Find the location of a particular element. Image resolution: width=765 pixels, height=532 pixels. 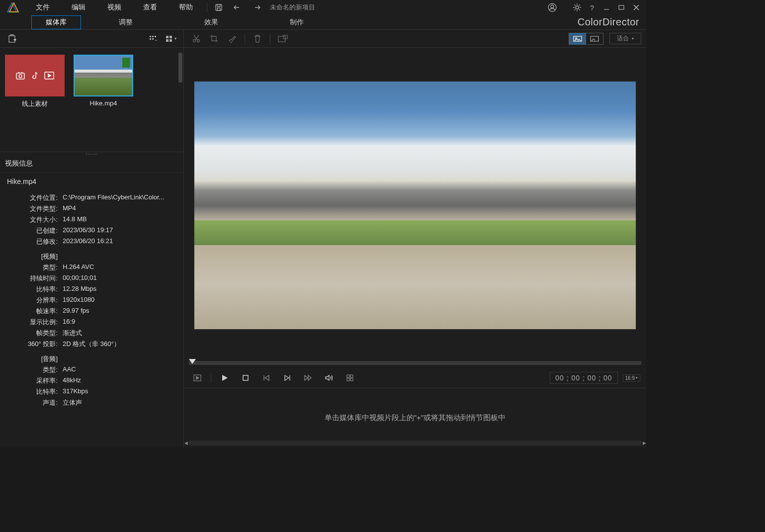

storyboard-panel: 单击媒体库中视频片段上的"+"或将其拖动到情节图板中 ◀ ▶ is located at coordinates (415, 418).